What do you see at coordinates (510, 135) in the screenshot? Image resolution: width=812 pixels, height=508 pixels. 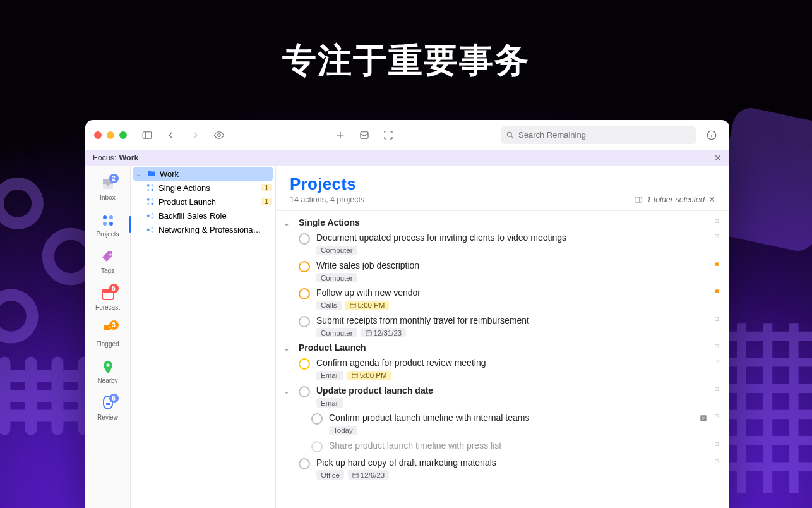 I see `search-icon` at bounding box center [510, 135].